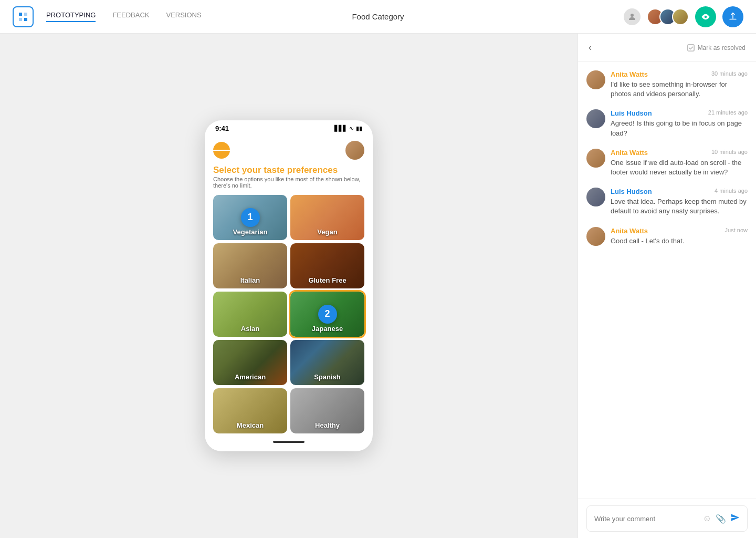  I want to click on comment-body: Luis Hudson 21 minutes ago Agreed! Is th…, so click(679, 123).